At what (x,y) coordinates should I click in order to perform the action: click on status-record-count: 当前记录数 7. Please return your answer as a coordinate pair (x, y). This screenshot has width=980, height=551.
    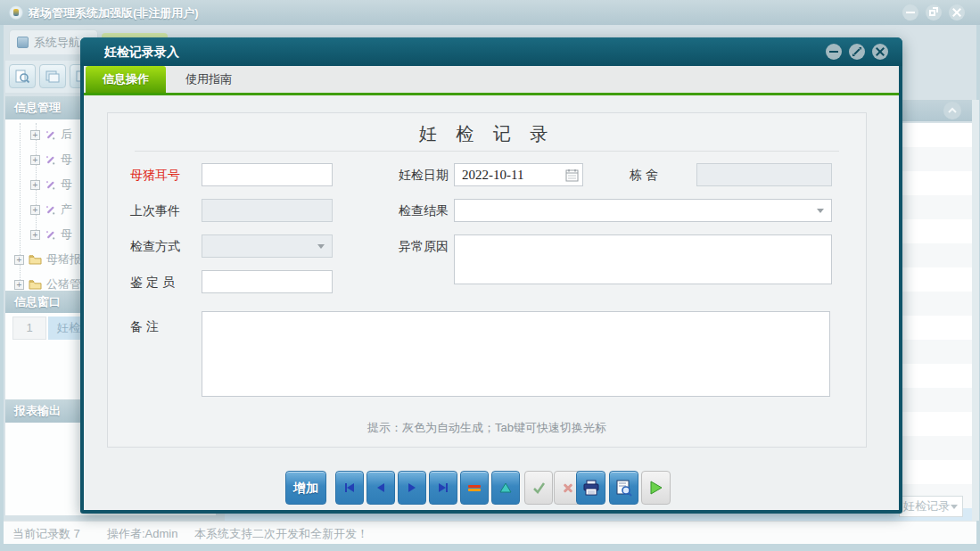
    Looking at the image, I should click on (46, 534).